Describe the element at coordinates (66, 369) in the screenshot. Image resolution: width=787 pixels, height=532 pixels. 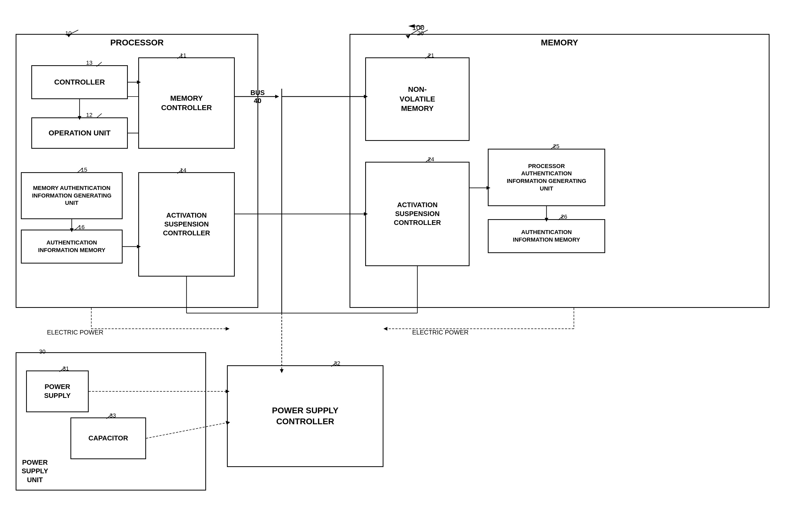
I see `power-supply-ref: 31` at that location.